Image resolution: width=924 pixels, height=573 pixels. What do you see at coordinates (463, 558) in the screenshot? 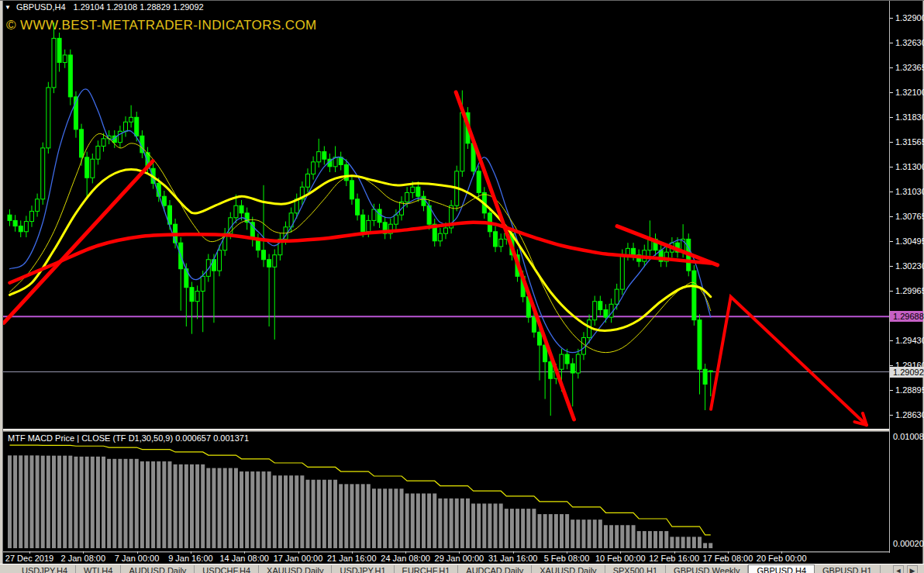
I see `time-axis: 27 Dec 20192 Jan 08:007 Jan 00:009 Jan 1…` at bounding box center [463, 558].